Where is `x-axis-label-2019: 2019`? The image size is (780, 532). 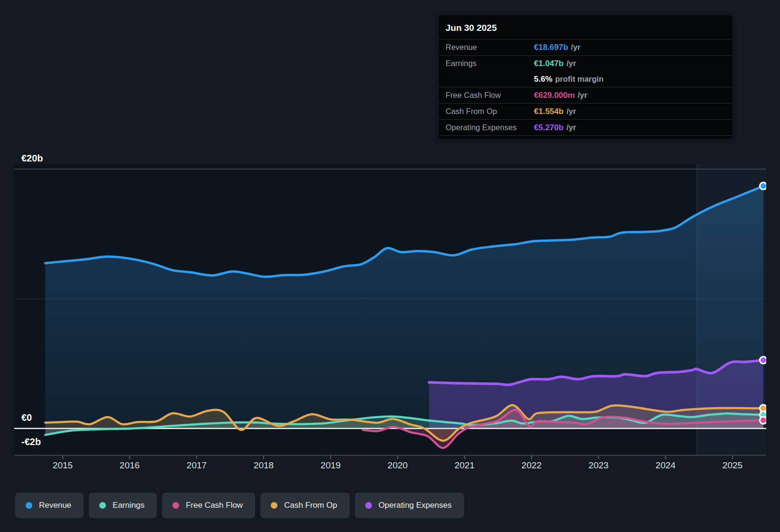 x-axis-label-2019: 2019 is located at coordinates (331, 466).